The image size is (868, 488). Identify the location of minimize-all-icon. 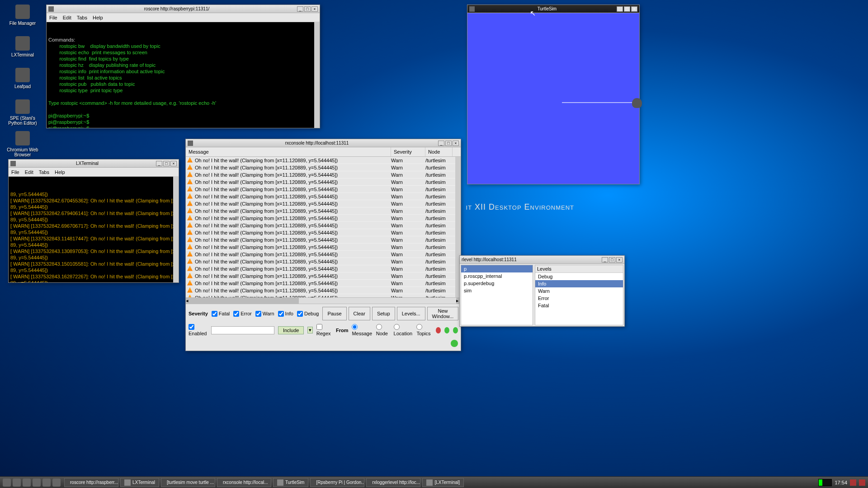
(37, 483).